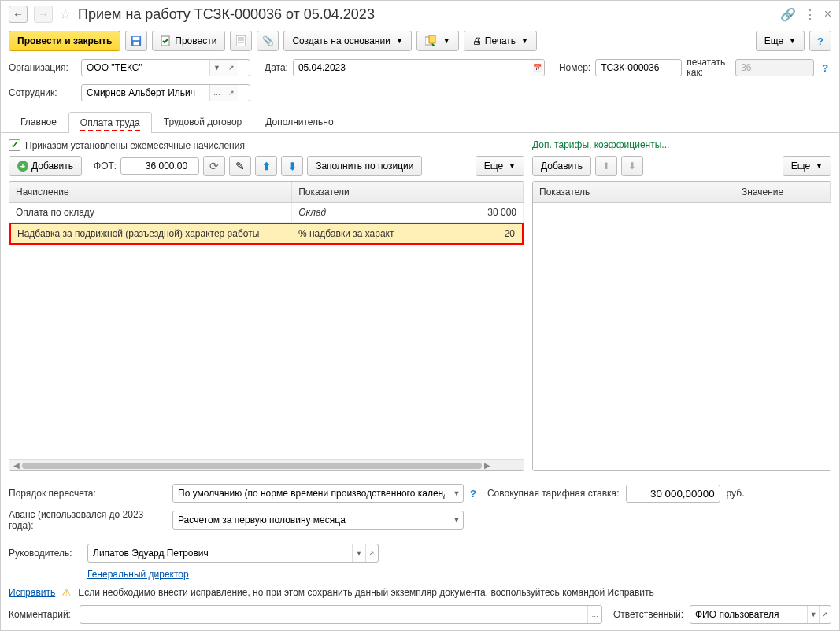  What do you see at coordinates (673, 494) in the screenshot?
I see `cumulative-rate-input` at bounding box center [673, 494].